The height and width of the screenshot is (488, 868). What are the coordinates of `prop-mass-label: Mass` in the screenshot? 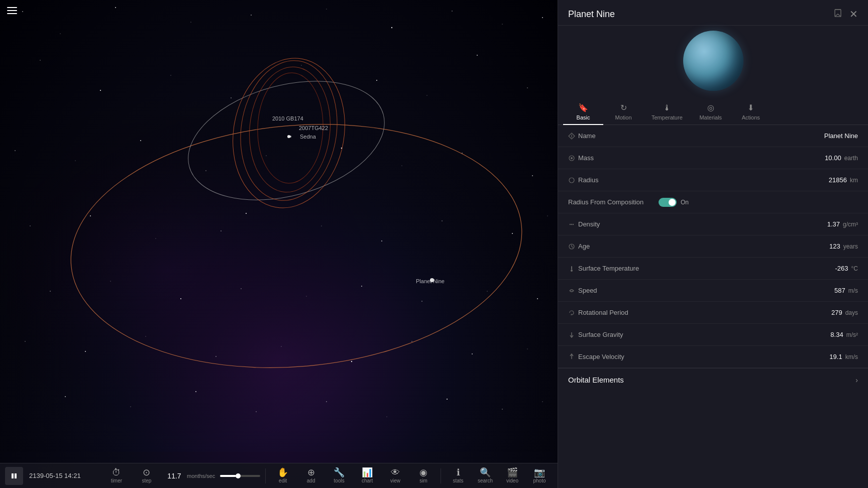 It's located at (613, 158).